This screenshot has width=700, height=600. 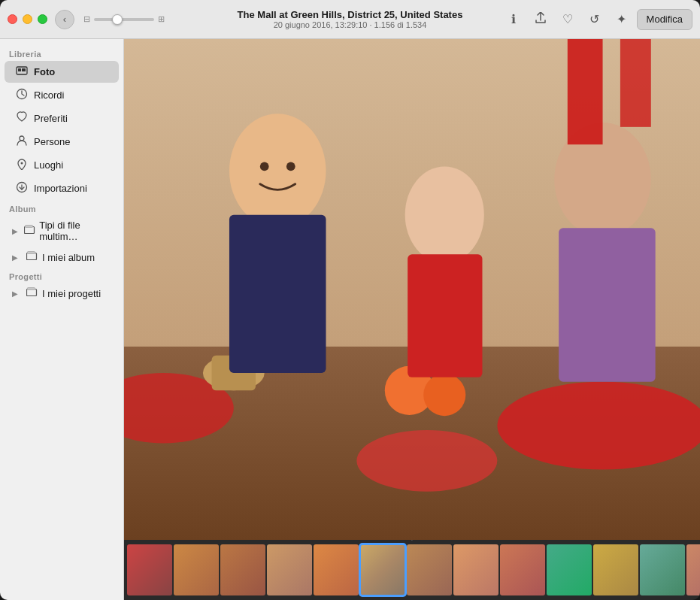 What do you see at coordinates (621, 20) in the screenshot?
I see `magic-wand-icon: ✦` at bounding box center [621, 20].